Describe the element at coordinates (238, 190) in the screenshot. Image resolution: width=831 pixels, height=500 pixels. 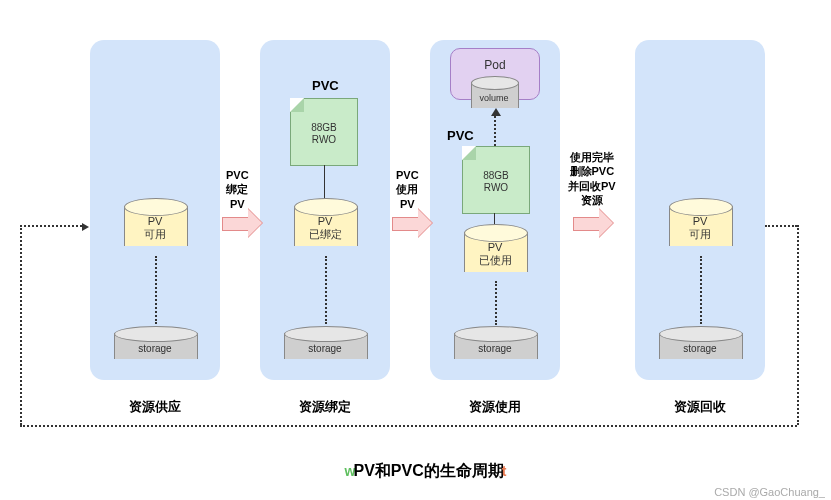
I see `arrow-label: PVC 绑定 PV` at that location.